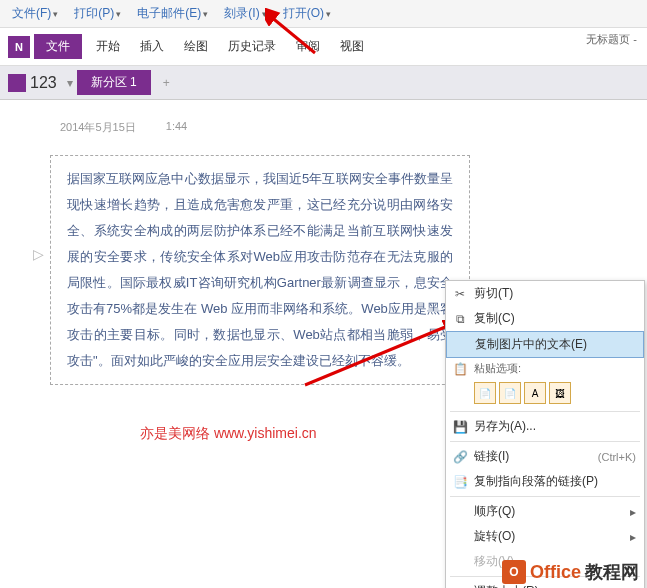 Image resolution: width=647 pixels, height=588 pixels. I want to click on menu-print: 打印(P), so click(98, 14).